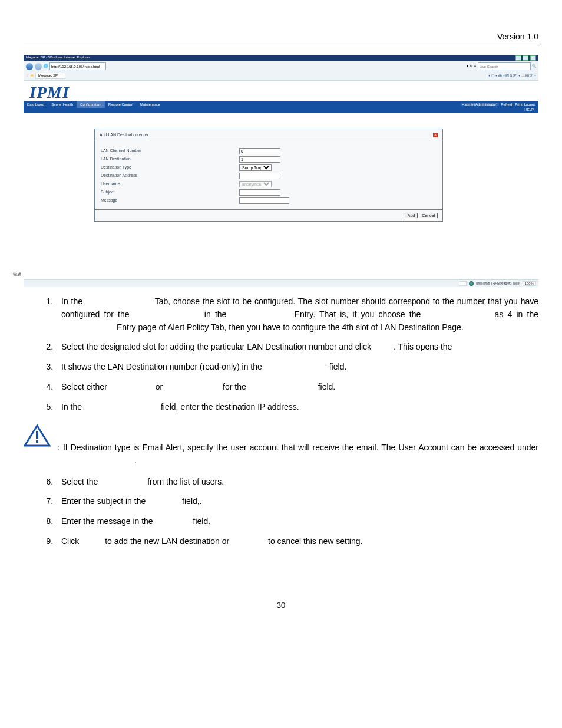  I want to click on page-number: 30, so click(281, 605).